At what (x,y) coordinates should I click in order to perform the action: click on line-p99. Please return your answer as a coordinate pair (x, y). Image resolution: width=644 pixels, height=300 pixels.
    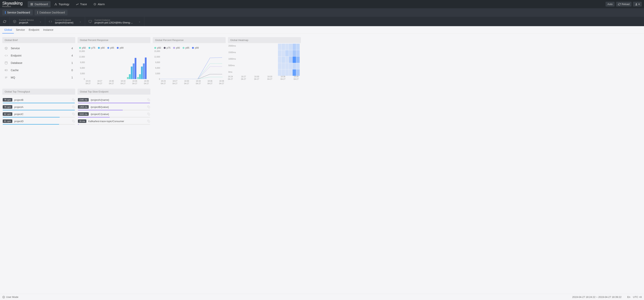
    Looking at the image, I should click on (192, 68).